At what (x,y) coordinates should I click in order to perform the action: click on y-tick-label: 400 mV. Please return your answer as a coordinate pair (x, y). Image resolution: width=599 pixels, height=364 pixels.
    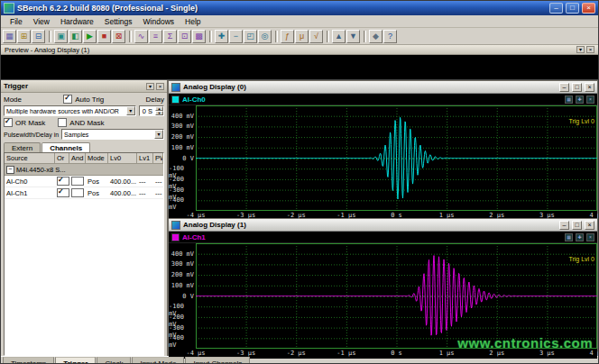
    Looking at the image, I should click on (182, 116).